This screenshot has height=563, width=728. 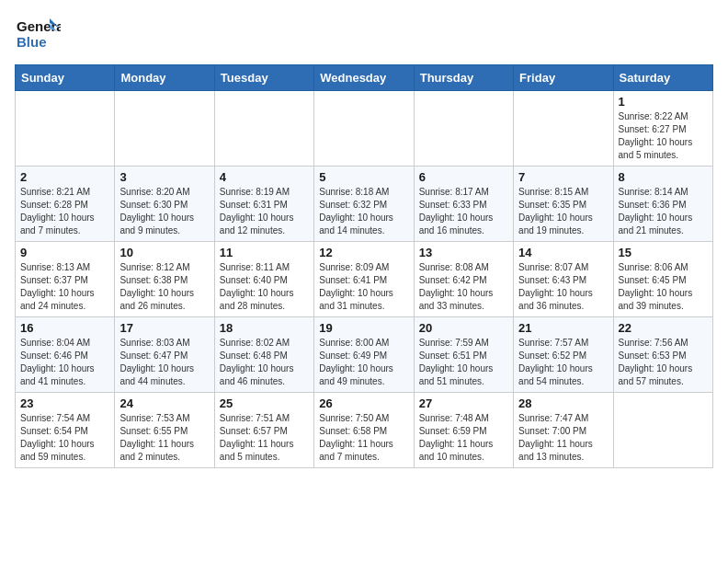 I want to click on weekday-header-thursday: Thursday, so click(x=463, y=78).